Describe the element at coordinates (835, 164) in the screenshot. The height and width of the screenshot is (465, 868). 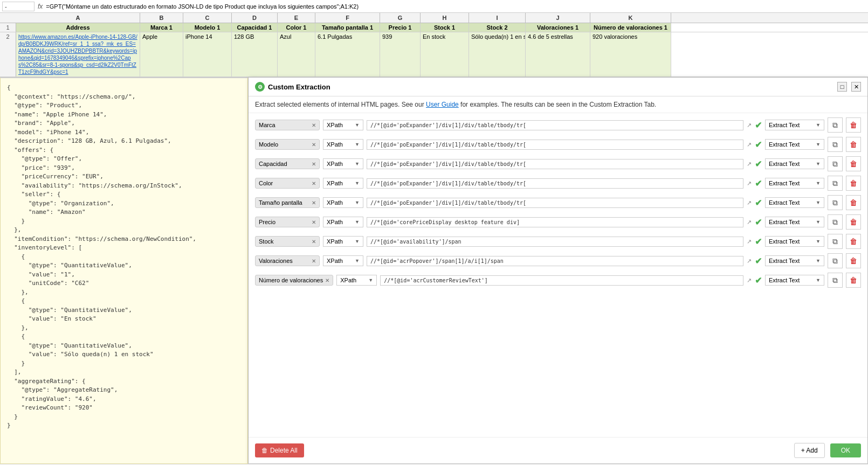
I see `copy-button-2: ⧉` at that location.